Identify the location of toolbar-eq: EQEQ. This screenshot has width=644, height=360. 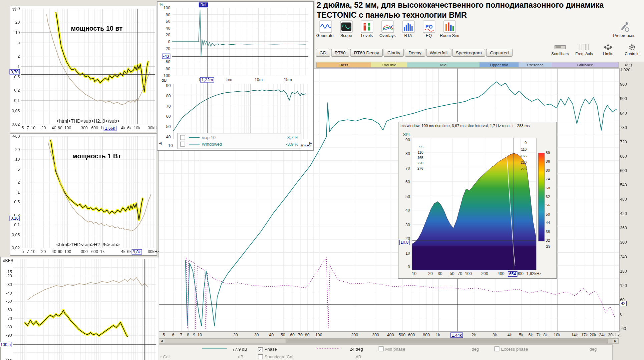
(429, 29).